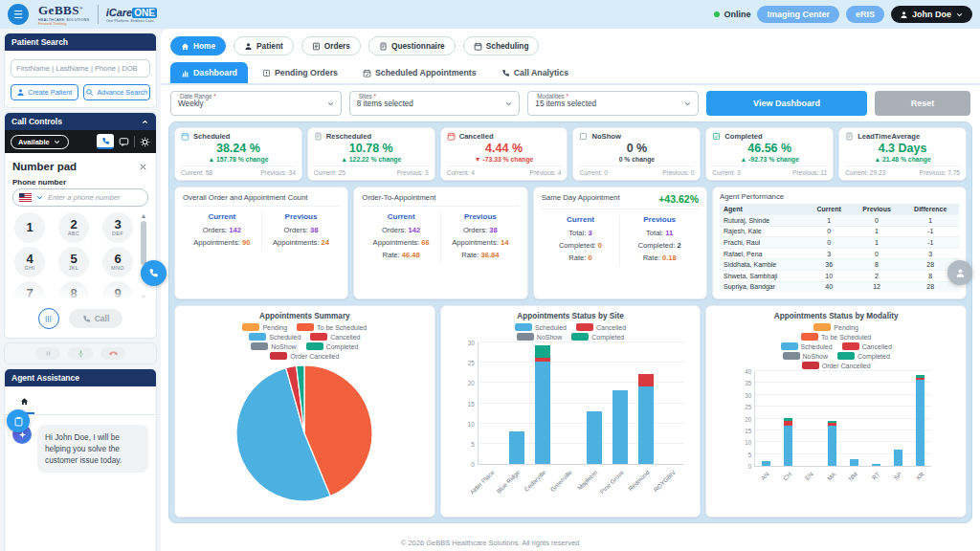  I want to click on sites-select: Sites * 8 items selected, so click(434, 103).